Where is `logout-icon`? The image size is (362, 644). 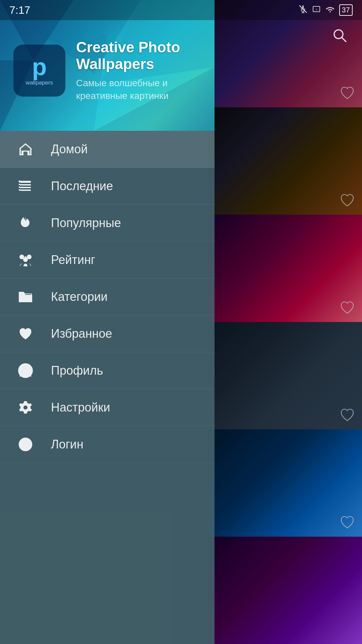 logout-icon is located at coordinates (25, 444).